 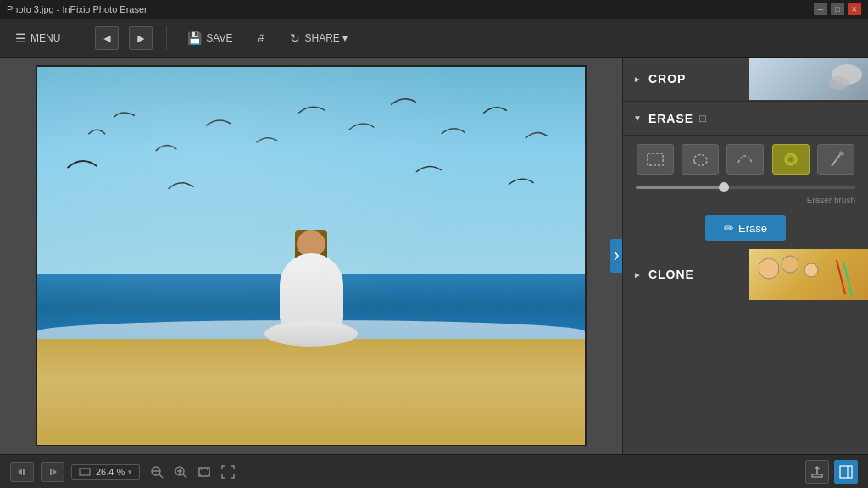 What do you see at coordinates (667, 79) in the screenshot?
I see `crop-title: CROP` at bounding box center [667, 79].